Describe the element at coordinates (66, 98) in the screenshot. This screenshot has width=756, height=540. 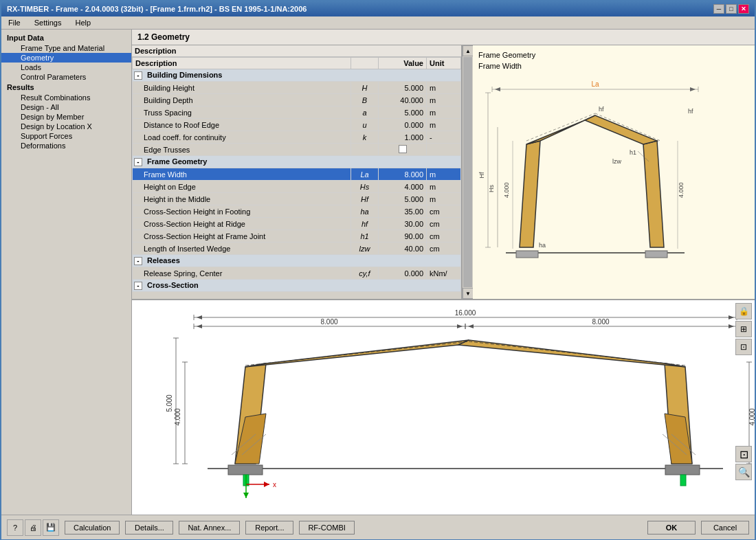
I see `sidebar-item-result-combinations: Result Combinations` at that location.